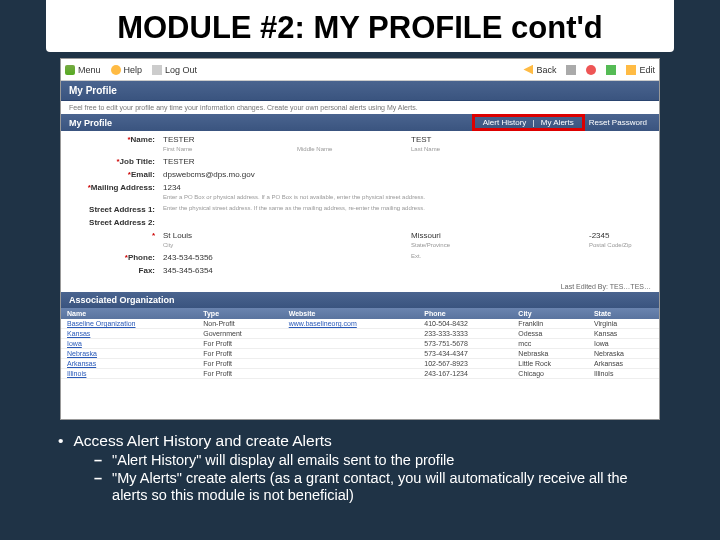 Image resolution: width=720 pixels, height=540 pixels. Describe the element at coordinates (360, 286) in the screenshot. I see `last-edited: Last Edited By: TES…TES…` at that location.